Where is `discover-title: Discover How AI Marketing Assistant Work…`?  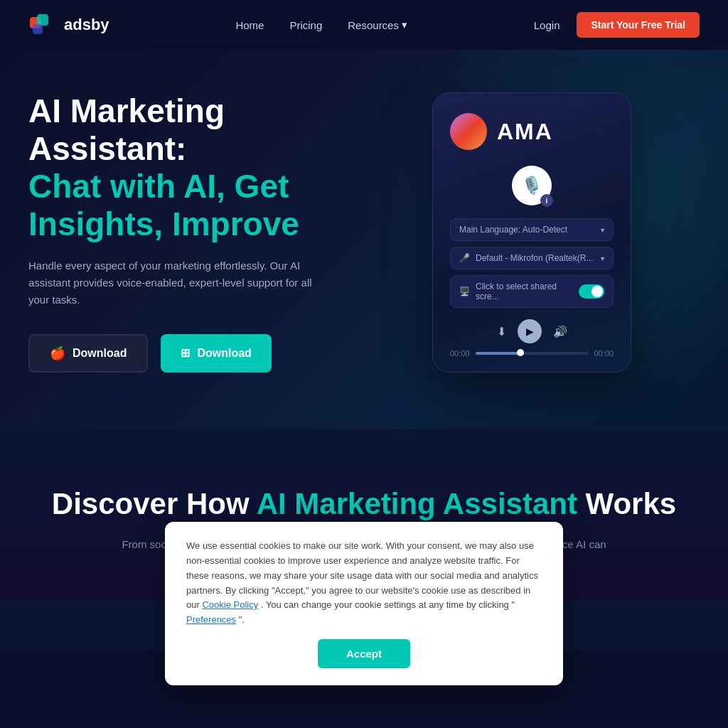 discover-title: Discover How AI Marketing Assistant Work… is located at coordinates (364, 504).